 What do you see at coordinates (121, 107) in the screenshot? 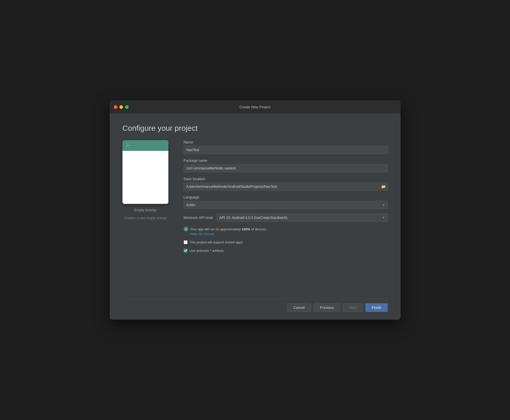
I see `minimize-button` at bounding box center [121, 107].